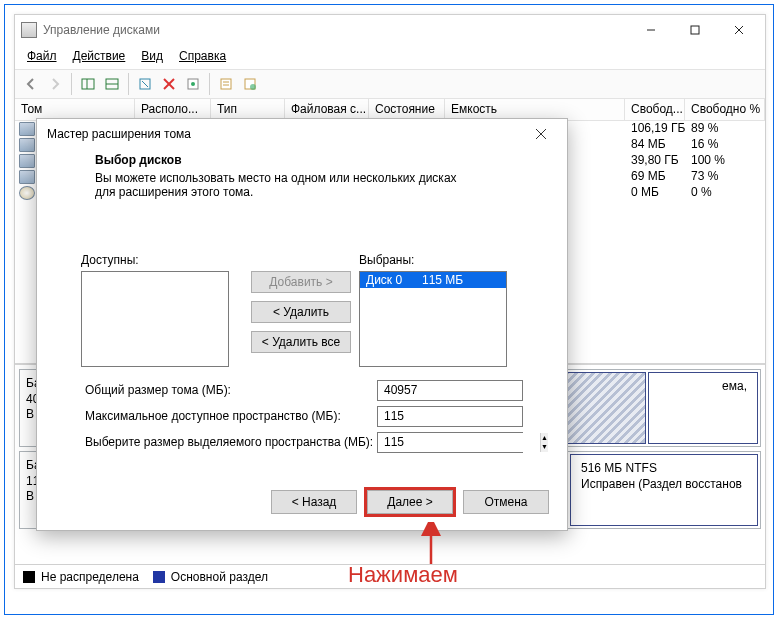 This screenshot has width=778, height=619. What do you see at coordinates (88, 84) in the screenshot?
I see `view-pane-icon` at bounding box center [88, 84].